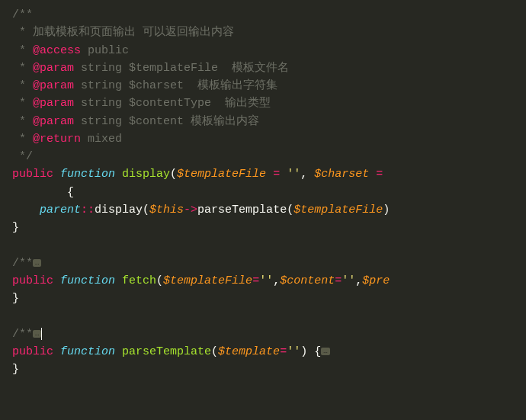 This screenshot has width=526, height=420. I want to click on doc-text: string $templateFile 模板文件名, so click(181, 69).